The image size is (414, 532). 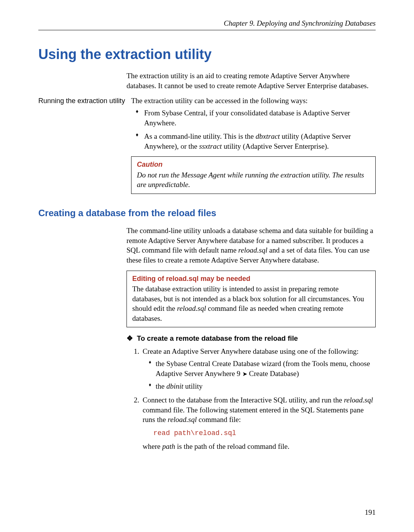 What do you see at coordinates (161, 386) in the screenshot?
I see `text-fragment: the` at bounding box center [161, 386].